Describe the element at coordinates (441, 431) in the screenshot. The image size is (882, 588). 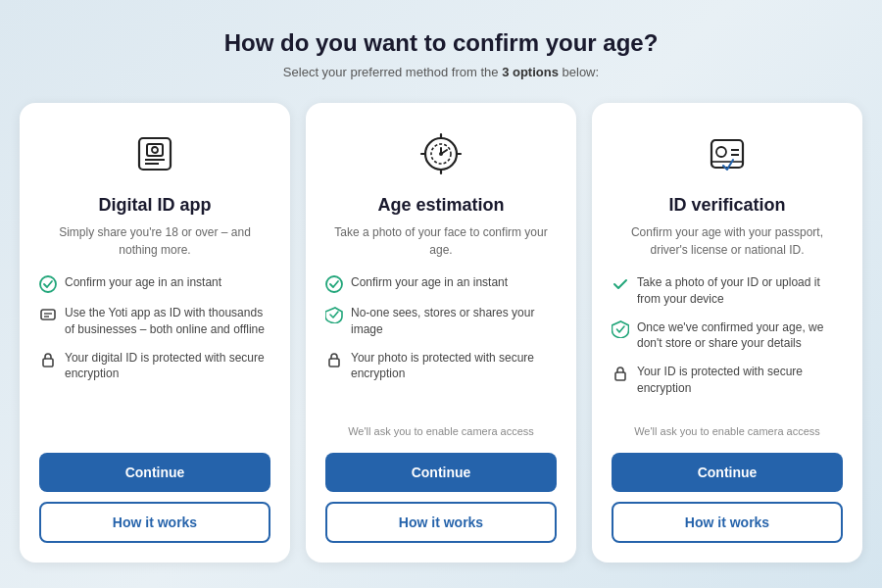
I see `age-estimation-camera-note: We'll ask you to enable camera access` at that location.